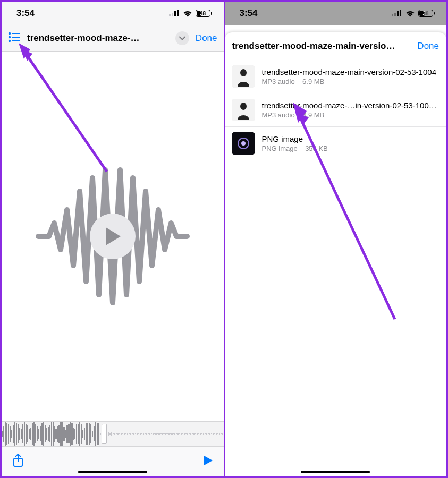 This screenshot has height=478, width=448. Describe the element at coordinates (113, 434) in the screenshot. I see `audio-timeline` at that location.